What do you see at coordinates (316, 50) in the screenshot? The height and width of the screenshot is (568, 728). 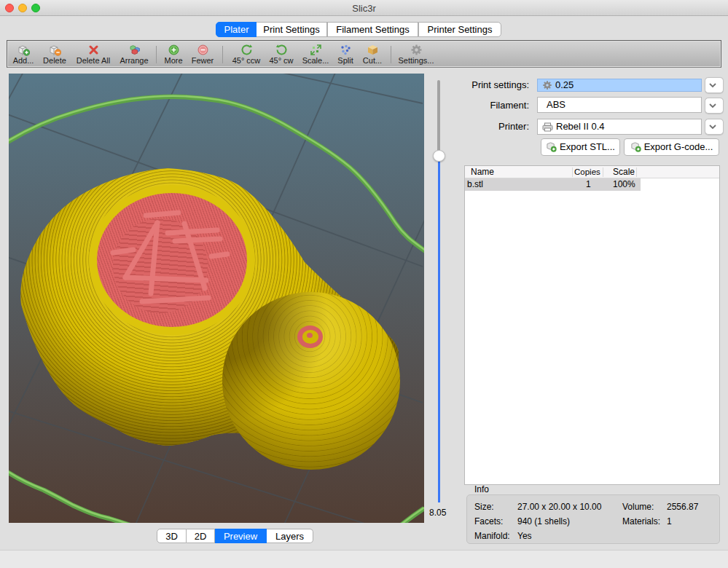 I see `scale-icon` at bounding box center [316, 50].